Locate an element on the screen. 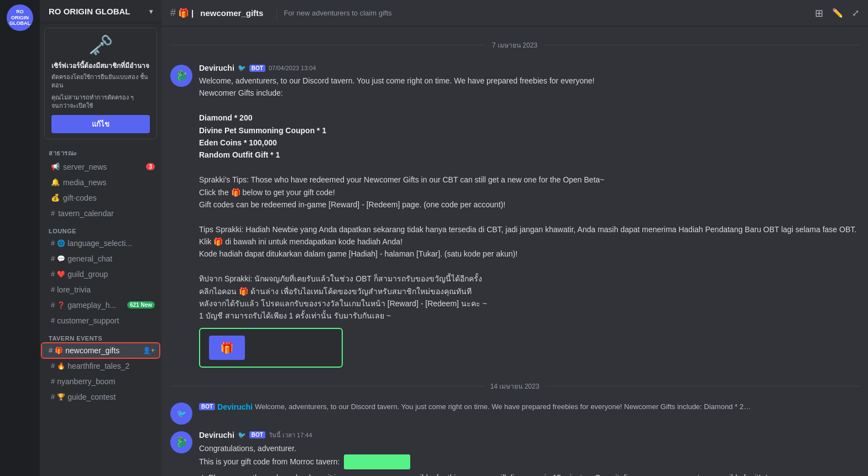 The image size is (868, 476). date-divider-1: 7 เมษายน 2023 is located at coordinates (515, 45).